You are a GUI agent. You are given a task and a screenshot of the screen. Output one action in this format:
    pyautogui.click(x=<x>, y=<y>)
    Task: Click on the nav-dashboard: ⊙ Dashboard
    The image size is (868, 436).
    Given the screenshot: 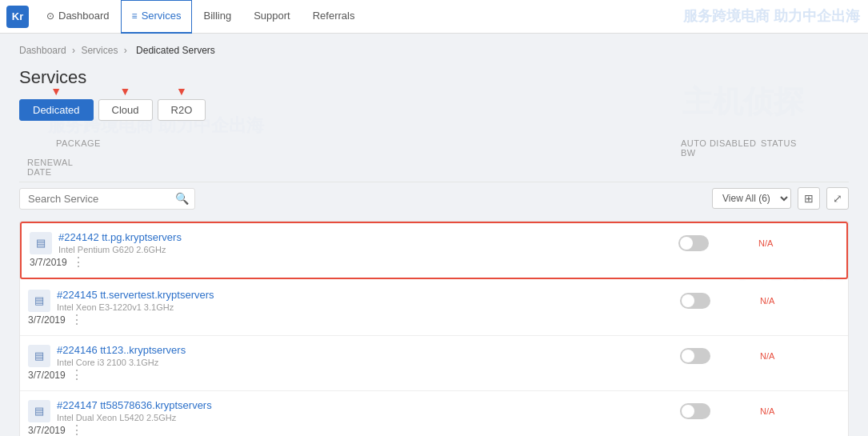 What is the action you would take?
    pyautogui.click(x=78, y=17)
    